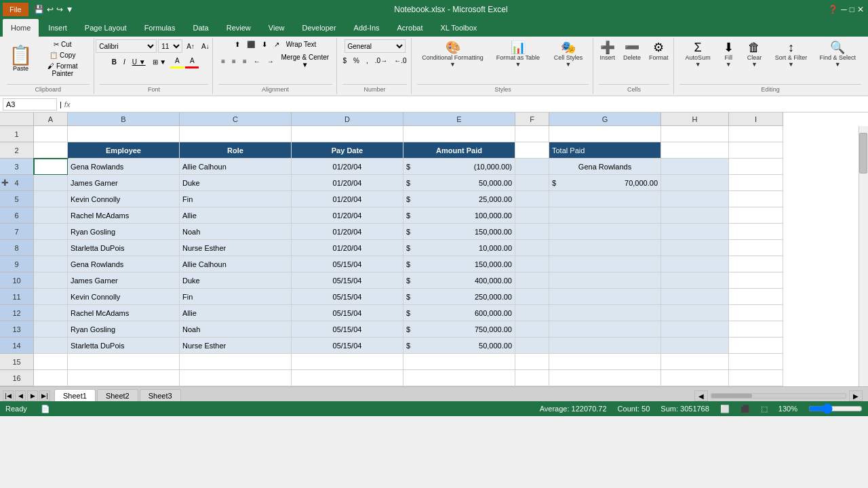 The height and width of the screenshot is (488, 868). Describe the element at coordinates (139, 62) in the screenshot. I see `underline-button: U ▼` at that location.